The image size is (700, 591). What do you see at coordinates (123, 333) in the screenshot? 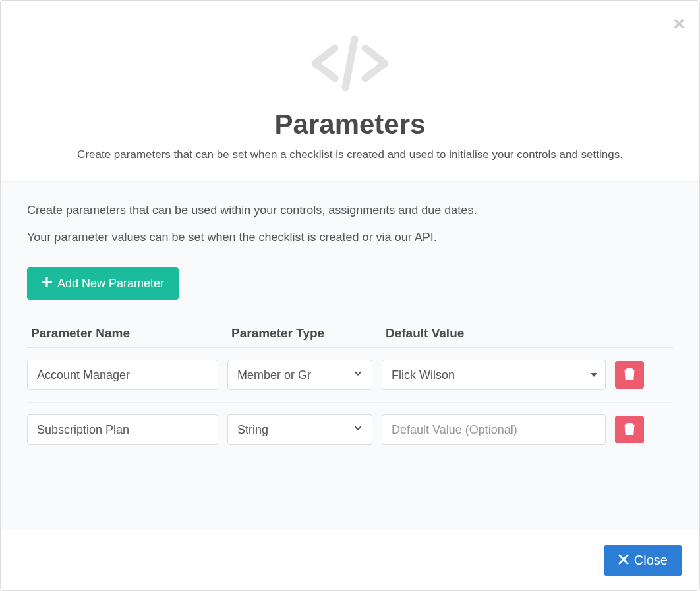
I see `col-header-name: Parameter Name` at bounding box center [123, 333].